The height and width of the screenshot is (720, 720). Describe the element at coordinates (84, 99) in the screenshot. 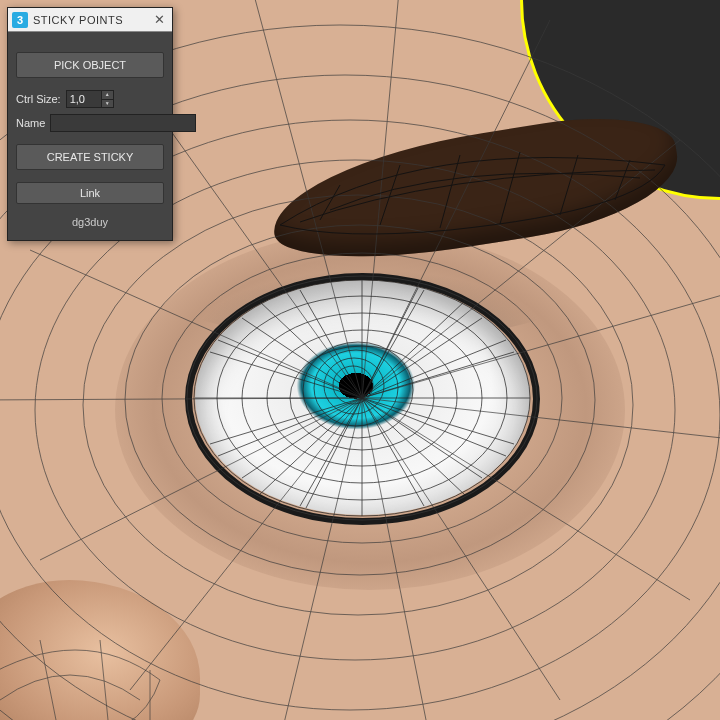

I see `ctrl-size-input` at that location.